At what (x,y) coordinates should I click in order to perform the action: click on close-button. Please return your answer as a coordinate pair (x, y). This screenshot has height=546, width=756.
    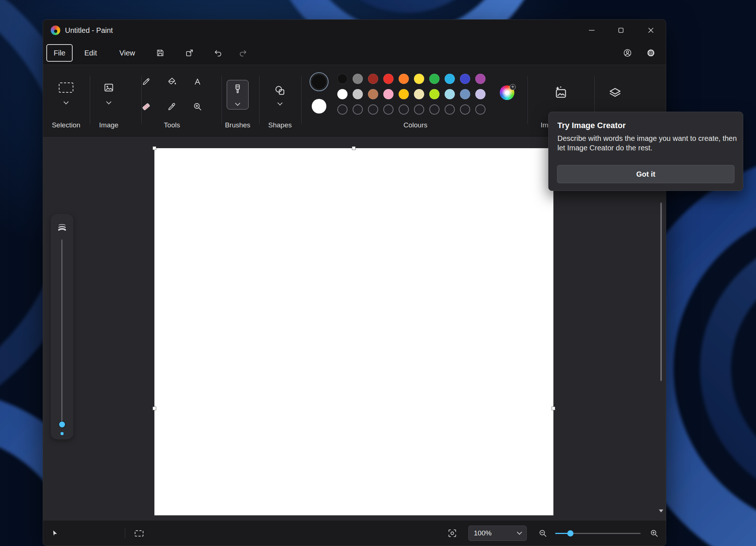
    Looking at the image, I should click on (651, 30).